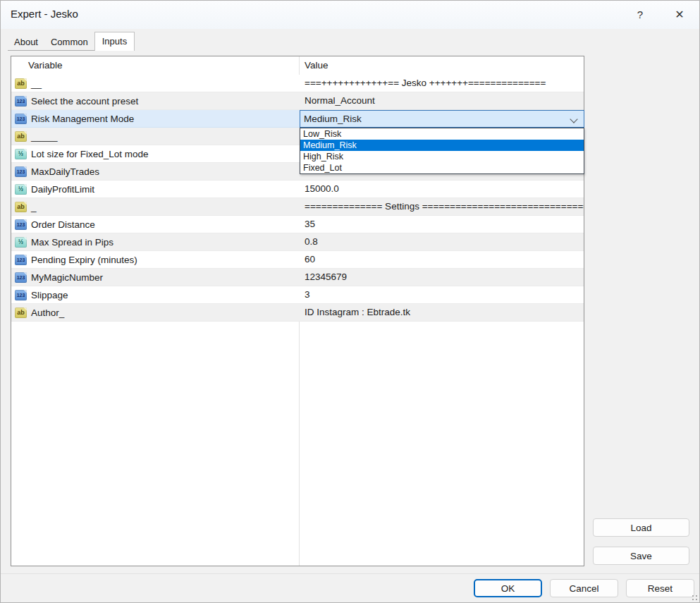  Describe the element at coordinates (67, 278) in the screenshot. I see `variable-name: MyMagicNumber` at that location.